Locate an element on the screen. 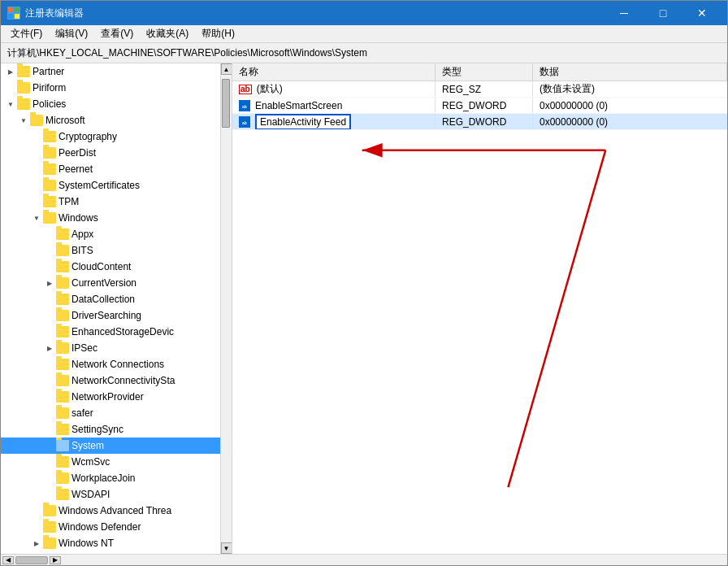  menu-help: 帮助(H) is located at coordinates (218, 34).